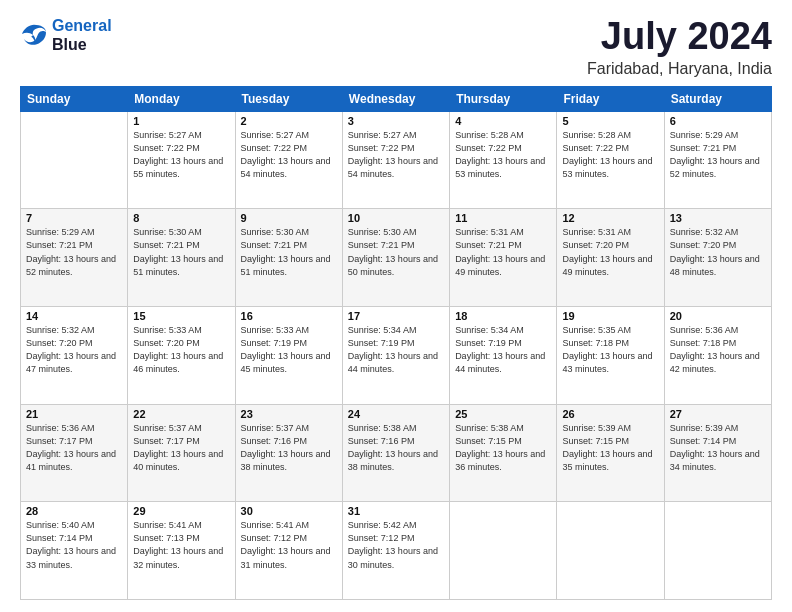  Describe the element at coordinates (74, 316) in the screenshot. I see `day-number: 14` at that location.